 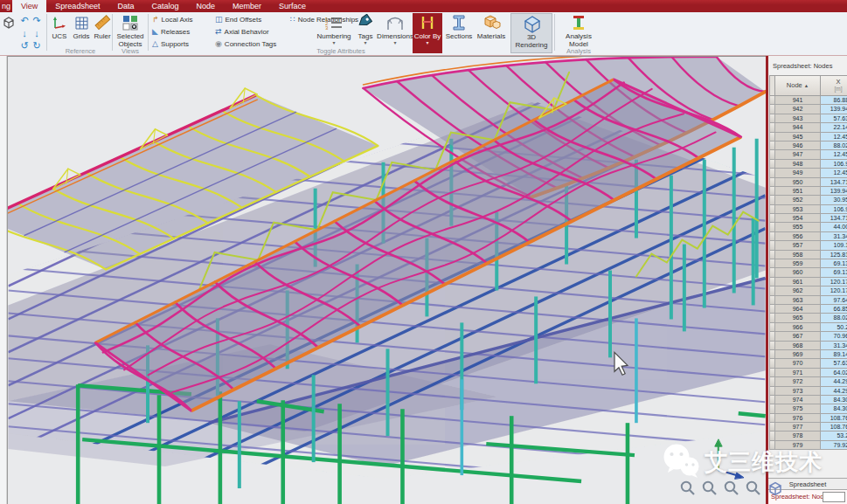 I want to click on node-id-cell: 961, so click(x=798, y=282).